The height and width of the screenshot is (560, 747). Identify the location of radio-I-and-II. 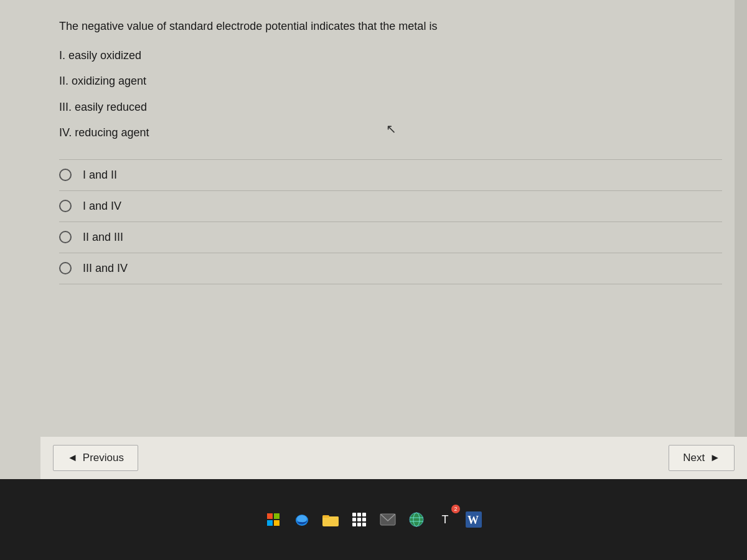
(65, 175).